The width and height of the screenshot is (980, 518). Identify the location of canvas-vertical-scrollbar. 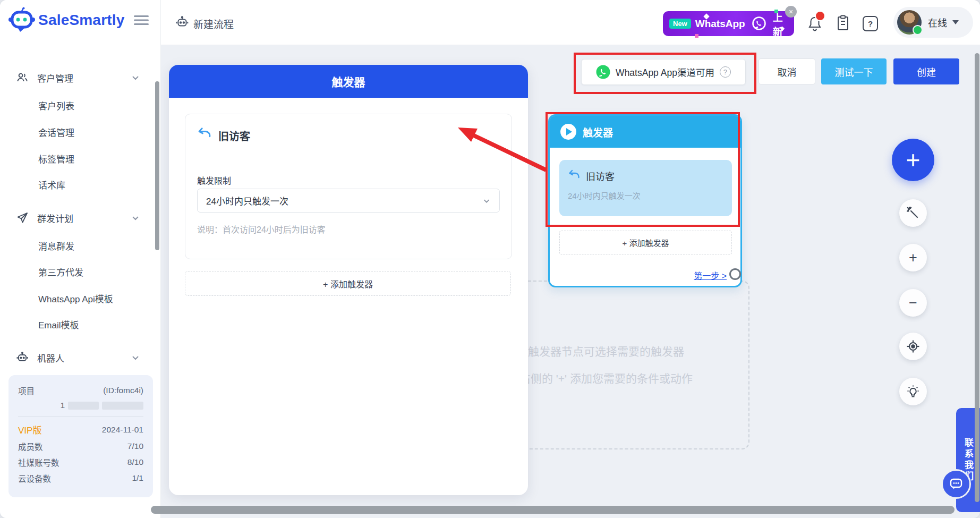
(977, 277).